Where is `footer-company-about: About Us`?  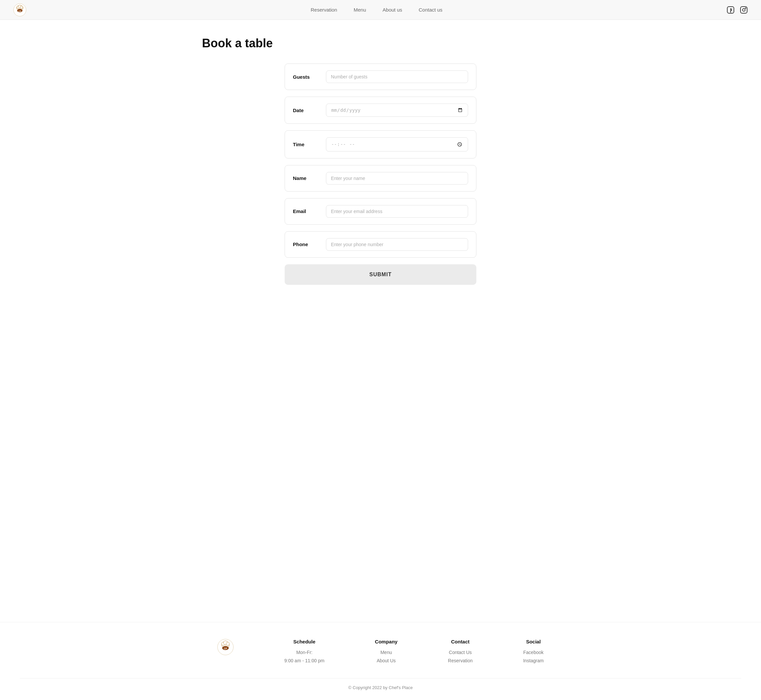
footer-company-about: About Us is located at coordinates (386, 661).